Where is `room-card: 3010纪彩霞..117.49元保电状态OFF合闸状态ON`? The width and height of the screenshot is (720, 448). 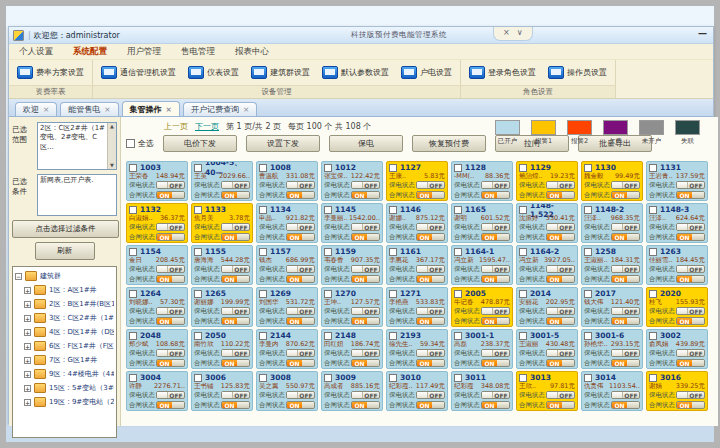 room-card: 3010纪彩霞..117.49元保电状态OFF合闸状态ON is located at coordinates (417, 391).